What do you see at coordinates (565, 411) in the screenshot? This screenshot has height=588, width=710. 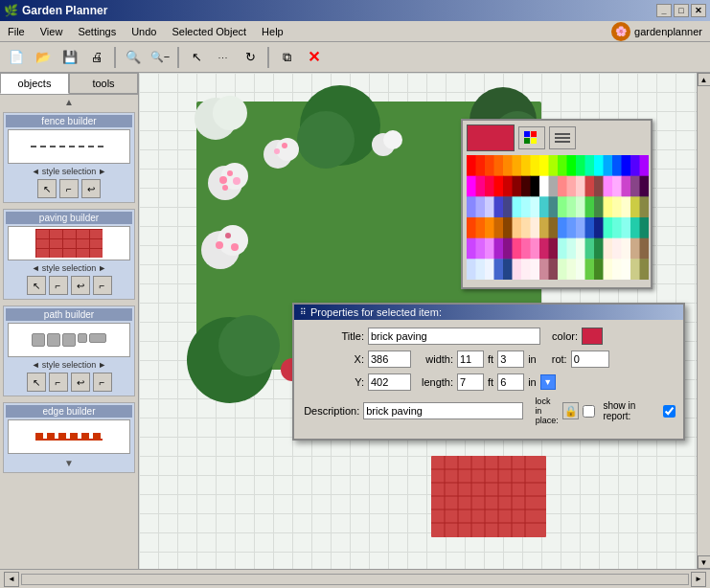 I see `lock-section: lock in place: 🔒` at bounding box center [565, 411].